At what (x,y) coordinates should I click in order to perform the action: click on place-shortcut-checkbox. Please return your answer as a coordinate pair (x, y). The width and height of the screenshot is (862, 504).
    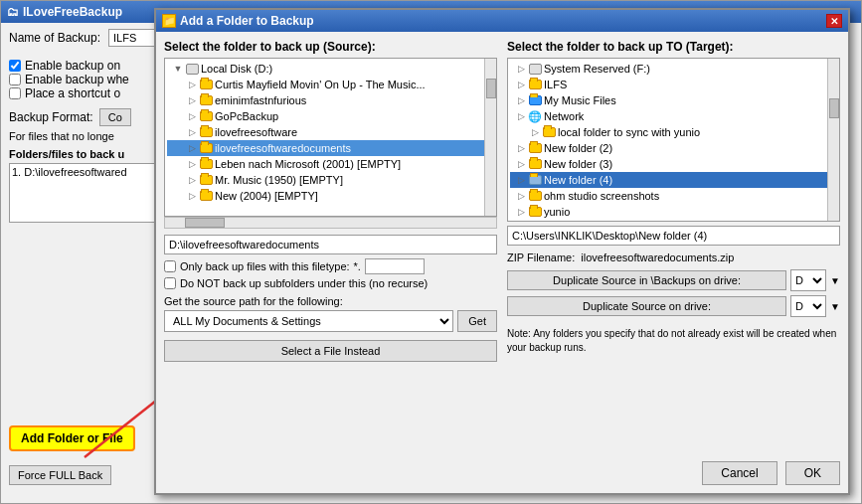
    Looking at the image, I should click on (15, 93).